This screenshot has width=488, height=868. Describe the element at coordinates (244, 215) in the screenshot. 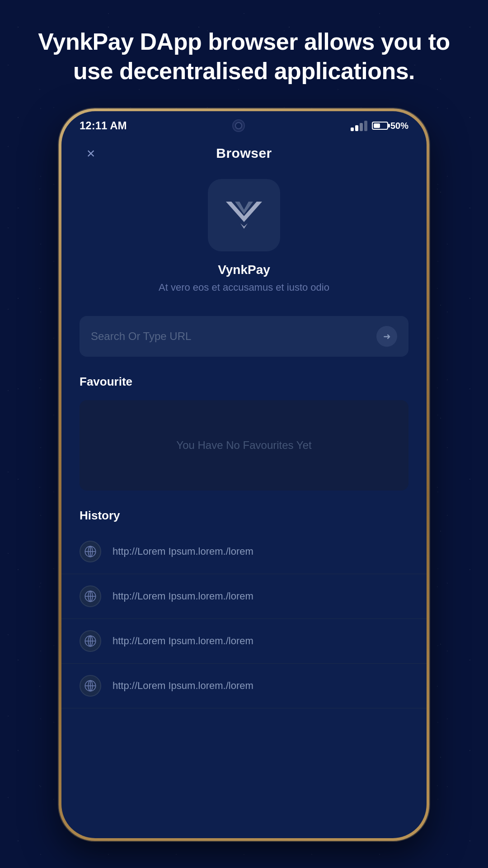

I see `vynkpay-logo-svg` at that location.